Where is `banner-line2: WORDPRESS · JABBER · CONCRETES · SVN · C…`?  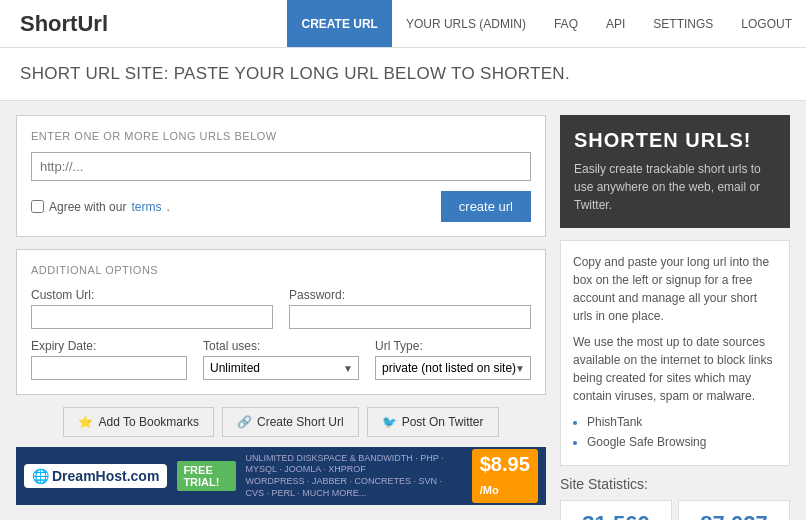
banner-line2: WORDPRESS · JABBER · CONCRETES · SVN · C… is located at coordinates (354, 488).